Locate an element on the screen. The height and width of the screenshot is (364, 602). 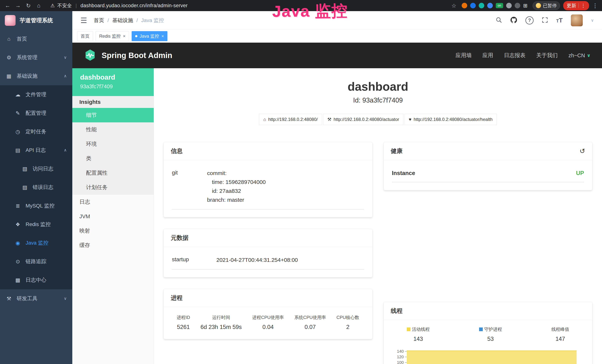
sidebar-item-home: ⌂ 首页 is located at coordinates (36, 39).